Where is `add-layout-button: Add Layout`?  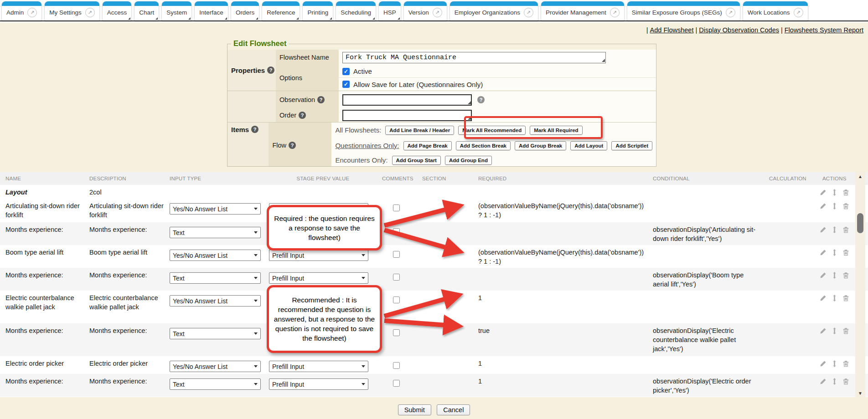 add-layout-button: Add Layout is located at coordinates (589, 146).